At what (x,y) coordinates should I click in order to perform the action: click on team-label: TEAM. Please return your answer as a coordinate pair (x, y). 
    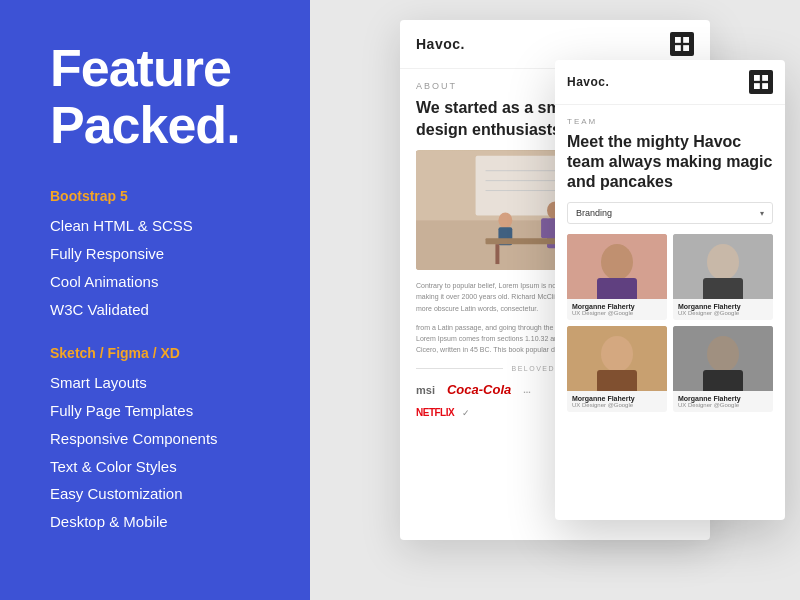
    Looking at the image, I should click on (670, 122).